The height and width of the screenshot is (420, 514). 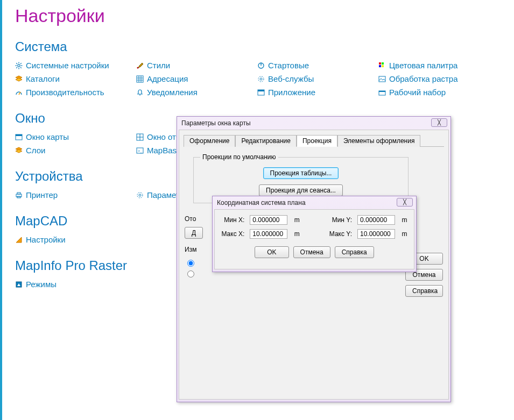 I want to click on link-catalogs: Каталоги, so click(x=75, y=79).